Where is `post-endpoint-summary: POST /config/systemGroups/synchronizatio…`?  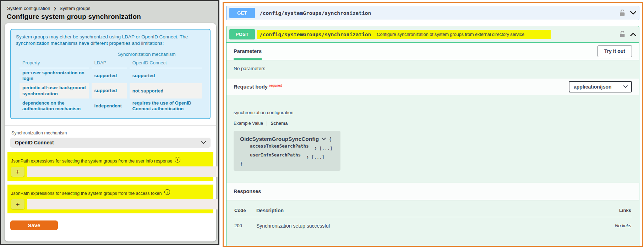 post-endpoint-summary: POST /config/systemGroups/synchronizatio… is located at coordinates (433, 34).